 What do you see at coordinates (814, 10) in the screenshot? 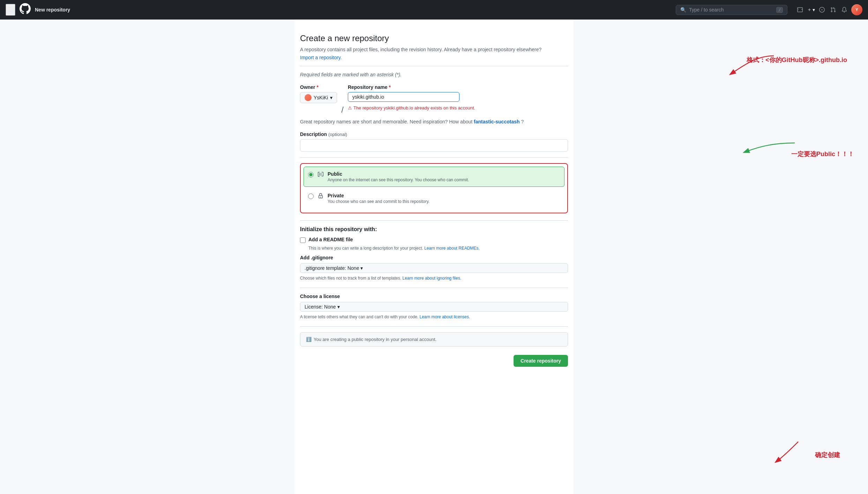
I see `add-chevron-icon: ▾` at bounding box center [814, 10].